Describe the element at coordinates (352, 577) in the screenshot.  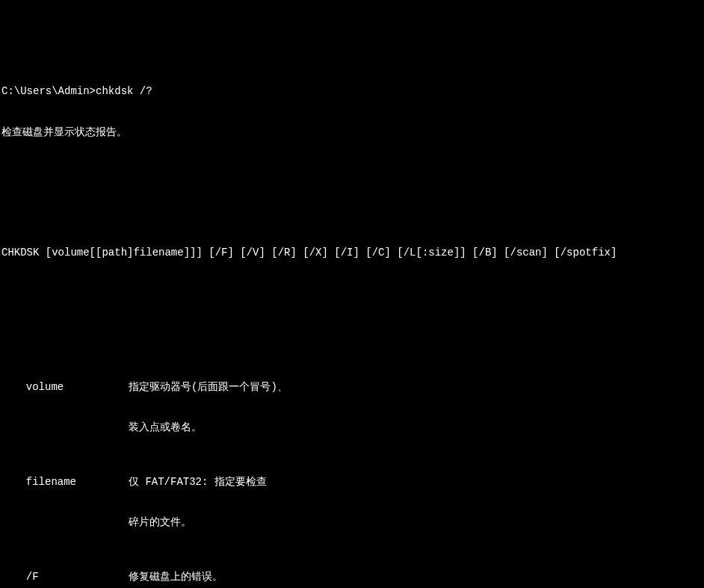
I see `param-f: /F修复磁盘上的错误。` at that location.